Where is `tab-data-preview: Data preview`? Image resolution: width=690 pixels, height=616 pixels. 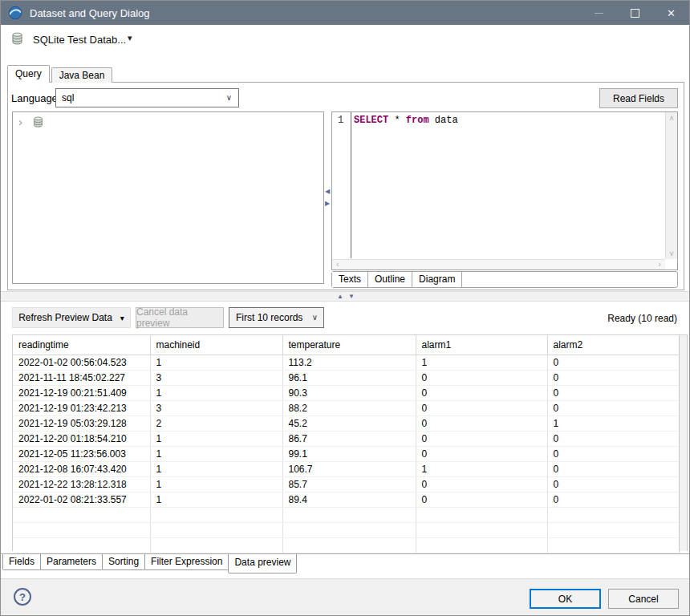 tab-data-preview: Data preview is located at coordinates (262, 564).